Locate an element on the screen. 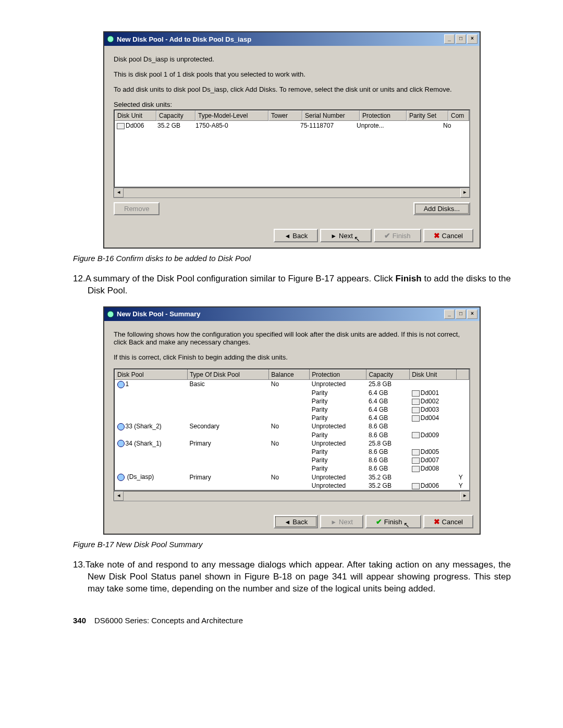 The height and width of the screenshot is (728, 563). col-parity: Parity Set is located at coordinates (427, 116).